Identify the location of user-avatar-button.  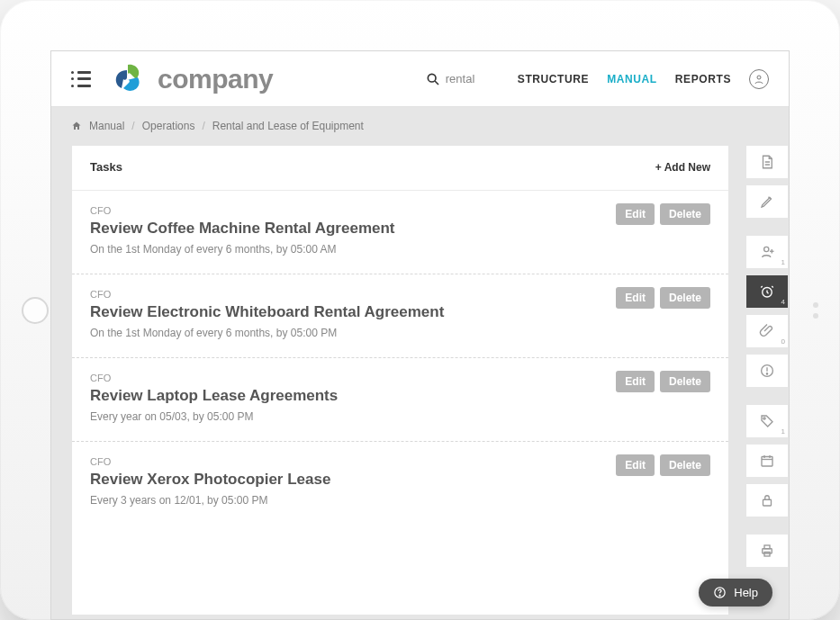
(759, 79).